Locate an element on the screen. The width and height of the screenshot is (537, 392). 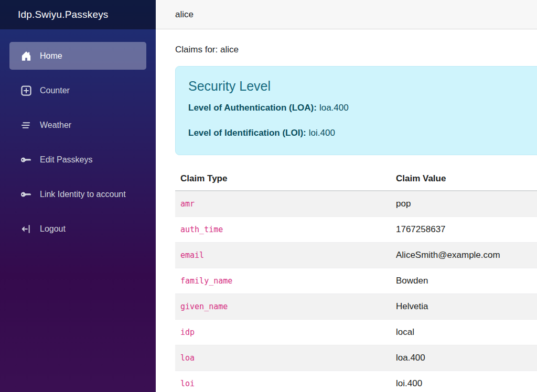
sidebar-item-label: Counter is located at coordinates (55, 91).